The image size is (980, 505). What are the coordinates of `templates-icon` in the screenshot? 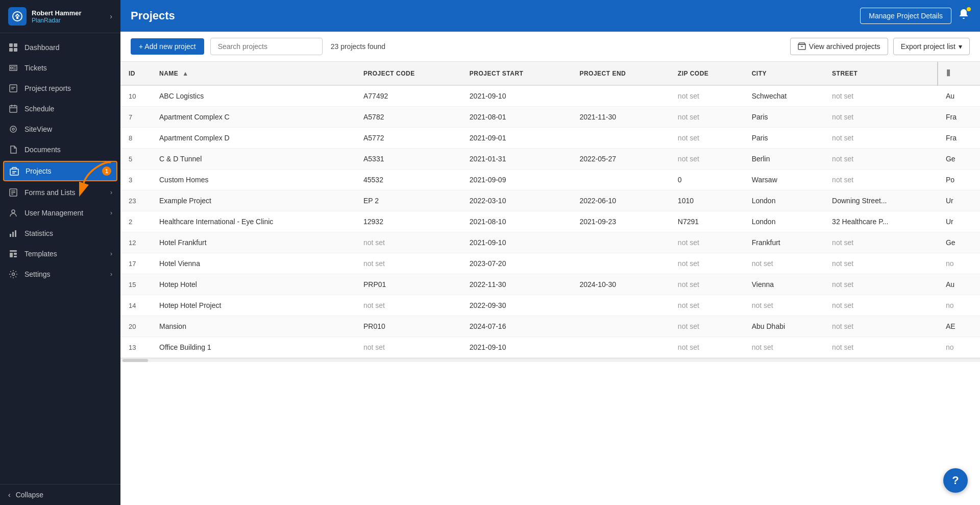 It's located at (13, 254).